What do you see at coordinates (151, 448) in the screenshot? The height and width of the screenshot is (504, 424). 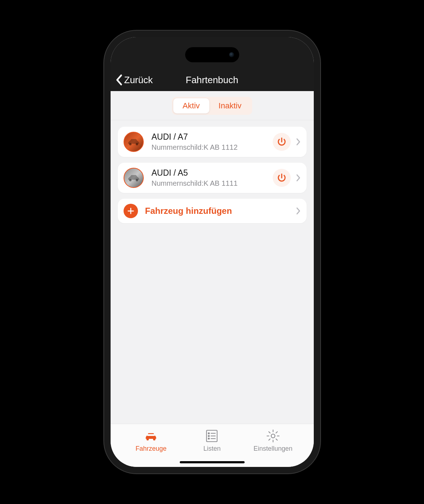 I see `tab-fahrzeuge: Fahrzeuge` at bounding box center [151, 448].